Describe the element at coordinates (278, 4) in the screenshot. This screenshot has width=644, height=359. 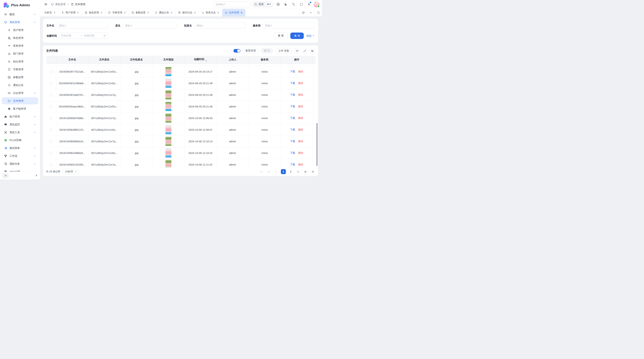
I see `settings-button` at that location.